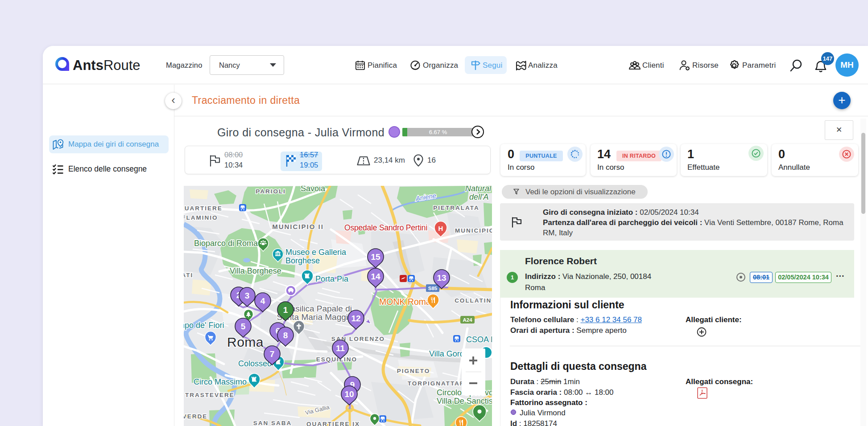 The image size is (868, 426). Describe the element at coordinates (313, 189) in the screenshot. I see `svg-text: Savoia` at that location.